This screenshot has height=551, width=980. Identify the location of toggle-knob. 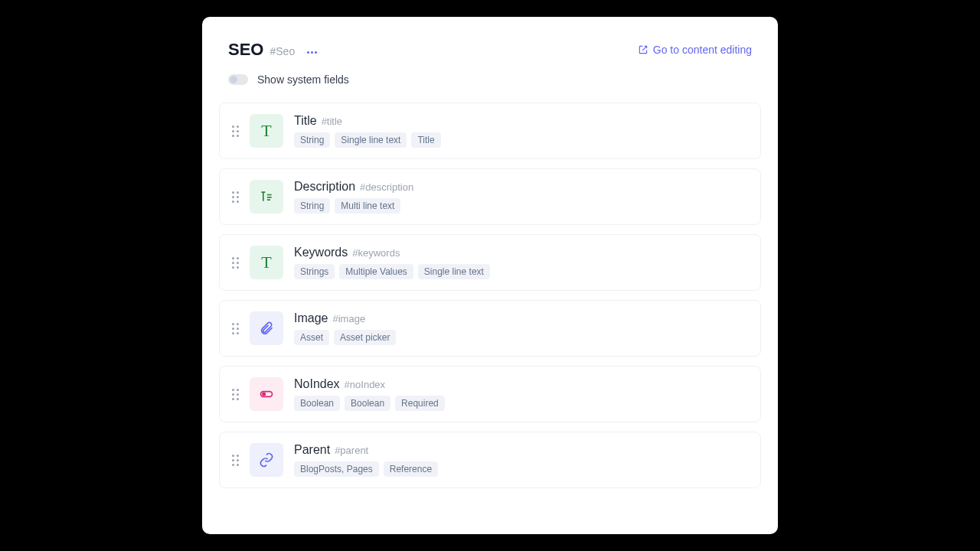
(234, 80).